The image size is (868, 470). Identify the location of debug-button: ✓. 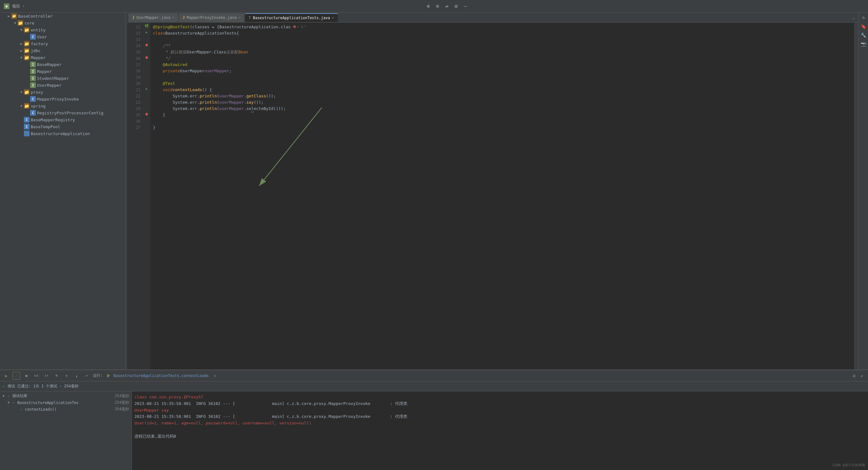
(16, 376).